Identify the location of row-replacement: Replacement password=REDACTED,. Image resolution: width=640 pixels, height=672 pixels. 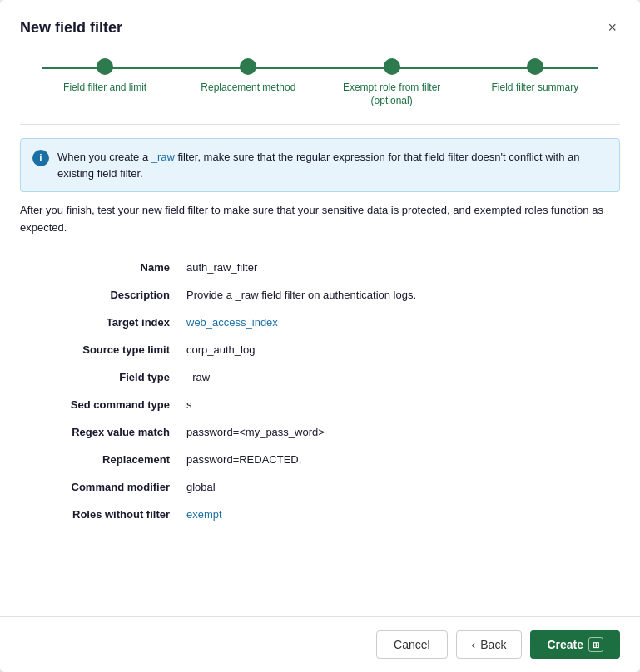
(320, 459).